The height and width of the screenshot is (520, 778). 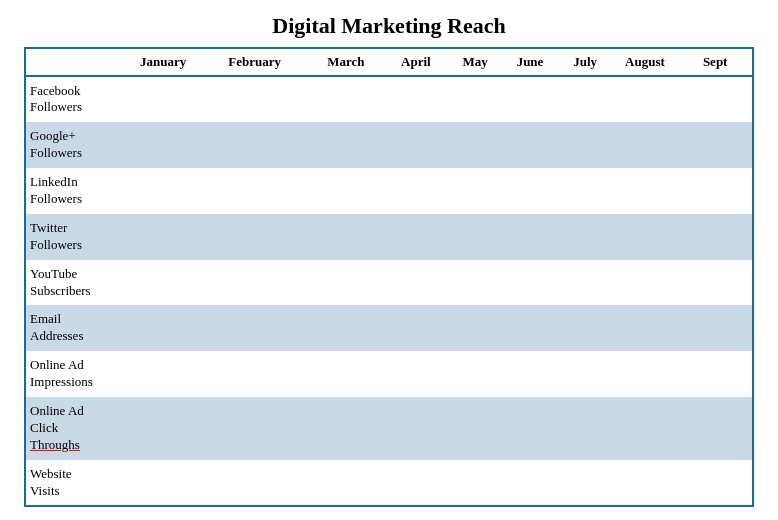 What do you see at coordinates (360, 483) in the screenshot?
I see `cell-website-visits-march` at bounding box center [360, 483].